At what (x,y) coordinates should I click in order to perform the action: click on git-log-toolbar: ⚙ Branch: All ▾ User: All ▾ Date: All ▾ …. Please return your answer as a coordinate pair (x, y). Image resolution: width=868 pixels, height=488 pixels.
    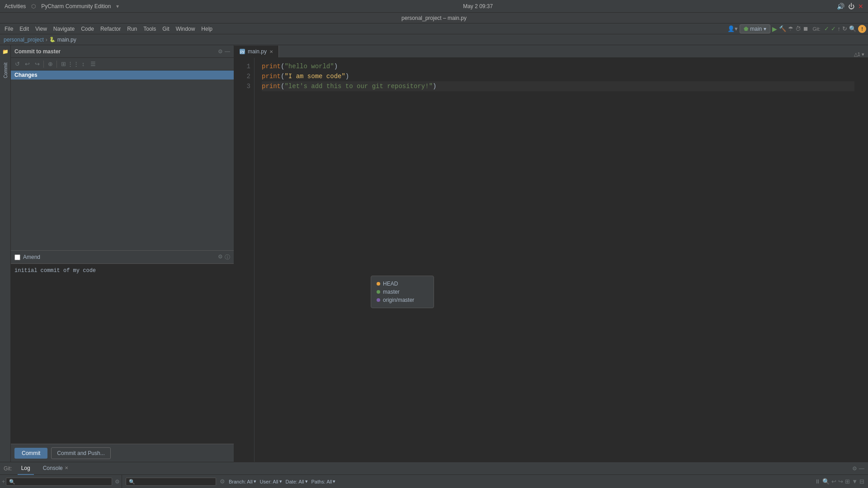
    Looking at the image, I should click on (495, 482).